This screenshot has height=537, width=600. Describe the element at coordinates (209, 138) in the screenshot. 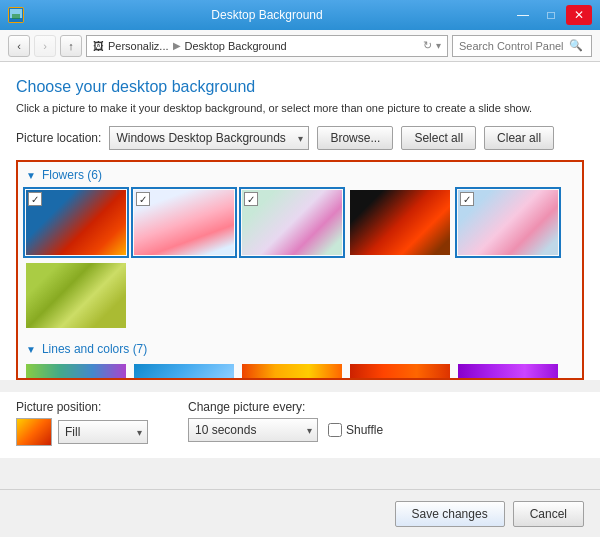

I see `location-select-wrapper: Windows Desktop Backgrounds` at that location.